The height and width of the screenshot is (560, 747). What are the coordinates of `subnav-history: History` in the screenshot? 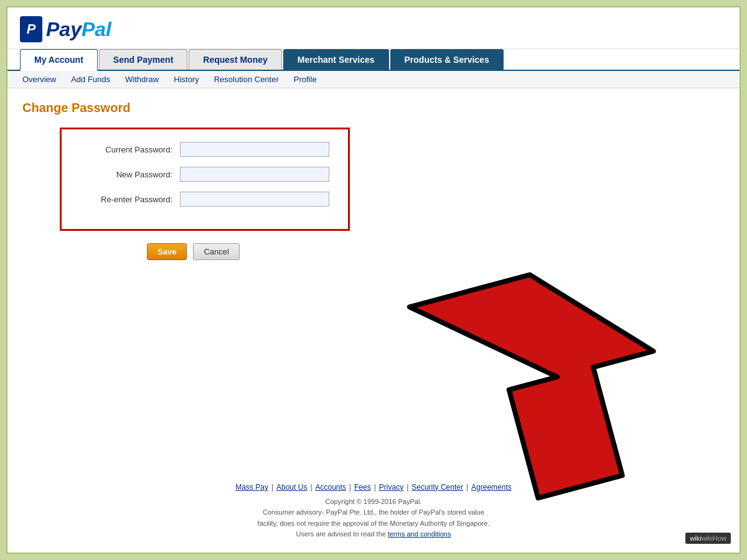 It's located at (186, 80).